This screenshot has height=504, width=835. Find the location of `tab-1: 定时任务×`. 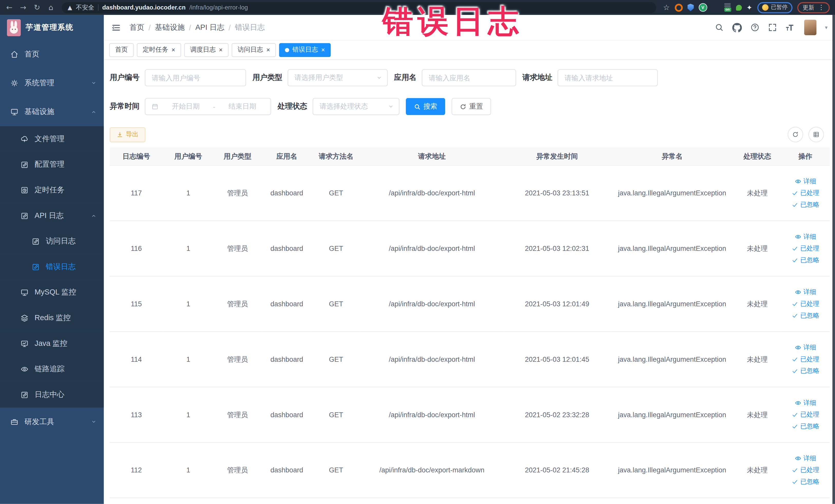

tab-1: 定时任务× is located at coordinates (159, 50).